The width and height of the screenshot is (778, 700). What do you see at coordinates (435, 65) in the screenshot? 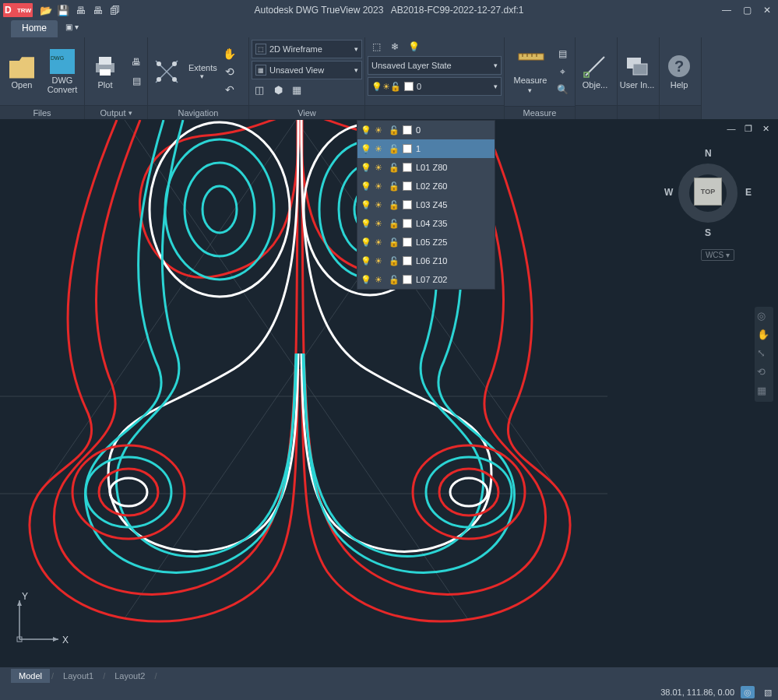
I see `layer-state-dropdown: Unsaved Layer State▾` at bounding box center [435, 65].